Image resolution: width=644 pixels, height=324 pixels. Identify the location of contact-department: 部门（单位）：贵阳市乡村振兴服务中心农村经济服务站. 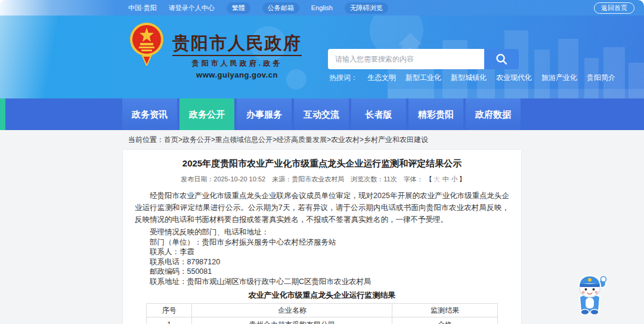
(322, 243).